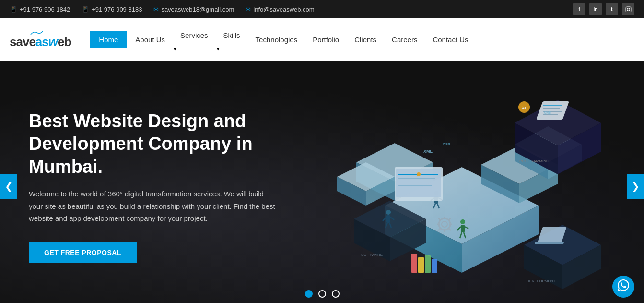 This screenshot has width=644, height=303. Describe the element at coordinates (112, 10) in the screenshot. I see `phone2-item: 📱 +91 976 909 8183` at that location.